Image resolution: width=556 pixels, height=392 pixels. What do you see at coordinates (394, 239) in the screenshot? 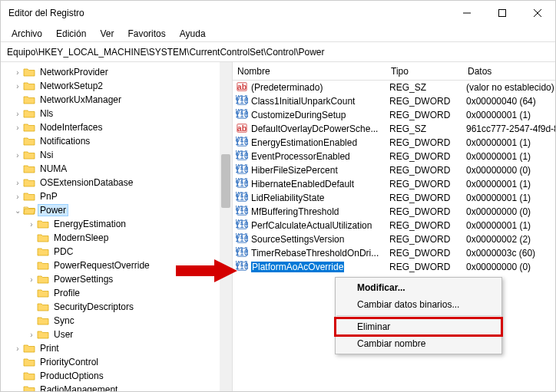
I see `value-row: SourceSettingsVersionREG_DWORD0x00000002…` at bounding box center [394, 239].